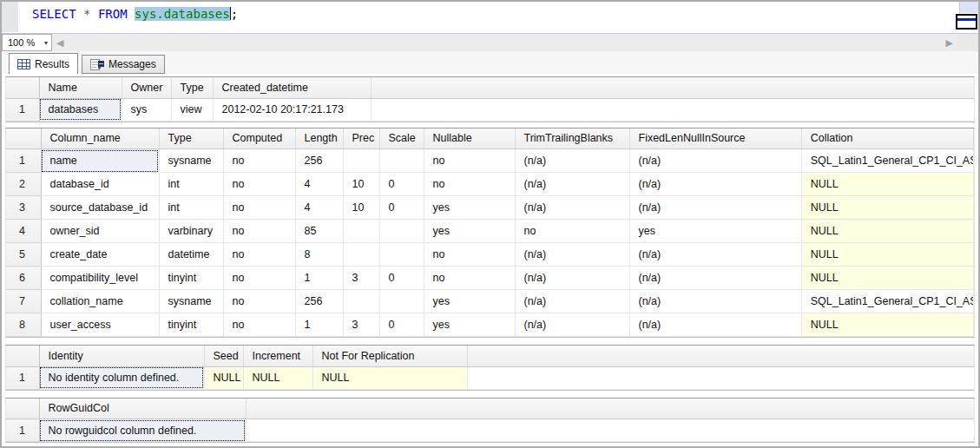 This screenshot has width=980, height=448. Describe the element at coordinates (319, 255) in the screenshot. I see `grid-cell: 8` at that location.